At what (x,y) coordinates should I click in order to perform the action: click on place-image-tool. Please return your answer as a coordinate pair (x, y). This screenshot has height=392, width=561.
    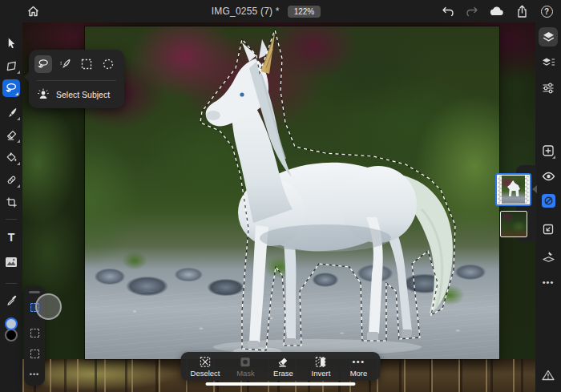
    Looking at the image, I should click on (11, 262).